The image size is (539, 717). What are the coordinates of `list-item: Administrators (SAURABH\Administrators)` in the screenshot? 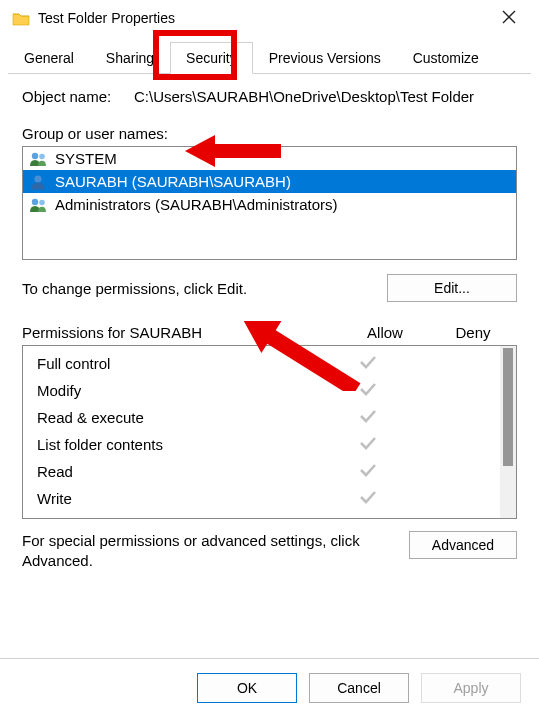 It's located at (270, 204).